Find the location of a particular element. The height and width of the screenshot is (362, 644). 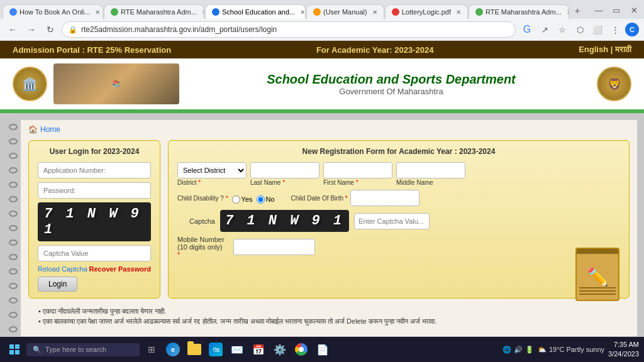

save-button: ⬜ is located at coordinates (597, 30).